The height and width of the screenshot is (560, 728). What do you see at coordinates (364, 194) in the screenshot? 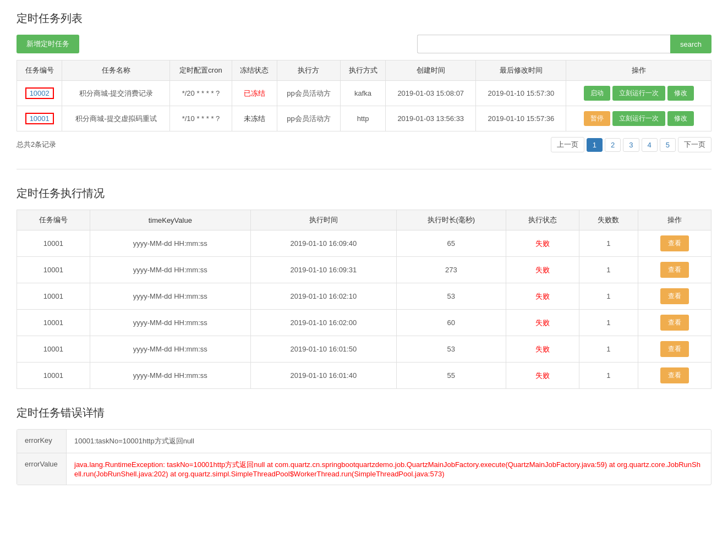
I see `page-title-2: 定时任务执行情况` at bounding box center [364, 194].